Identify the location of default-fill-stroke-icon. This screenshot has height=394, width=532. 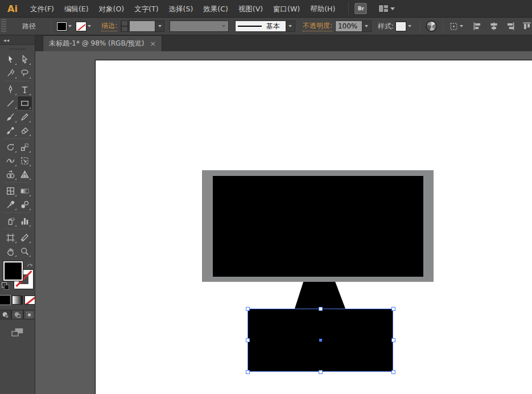
(6, 286).